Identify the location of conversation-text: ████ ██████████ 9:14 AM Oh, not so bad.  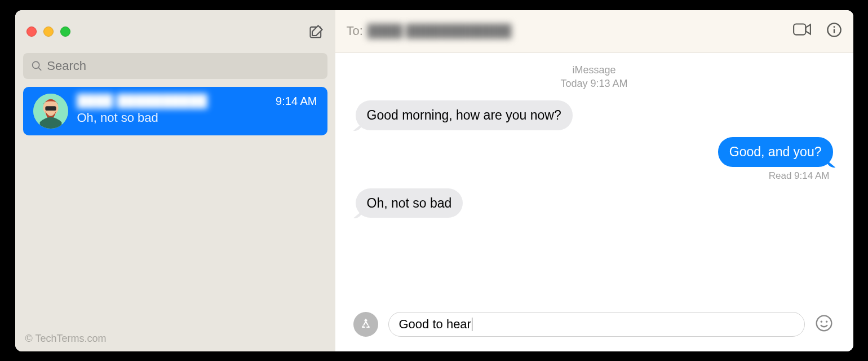
(197, 109).